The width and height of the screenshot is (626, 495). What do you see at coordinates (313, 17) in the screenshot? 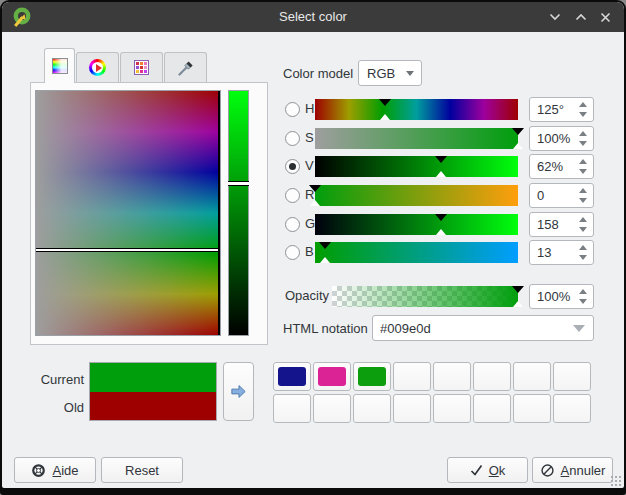
I see `titlebar: Select color` at bounding box center [313, 17].